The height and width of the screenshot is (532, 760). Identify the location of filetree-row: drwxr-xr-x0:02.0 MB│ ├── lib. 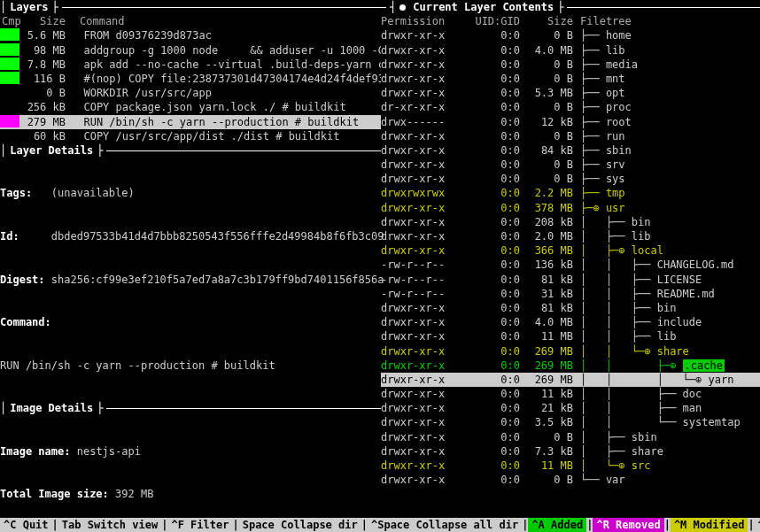
(570, 236).